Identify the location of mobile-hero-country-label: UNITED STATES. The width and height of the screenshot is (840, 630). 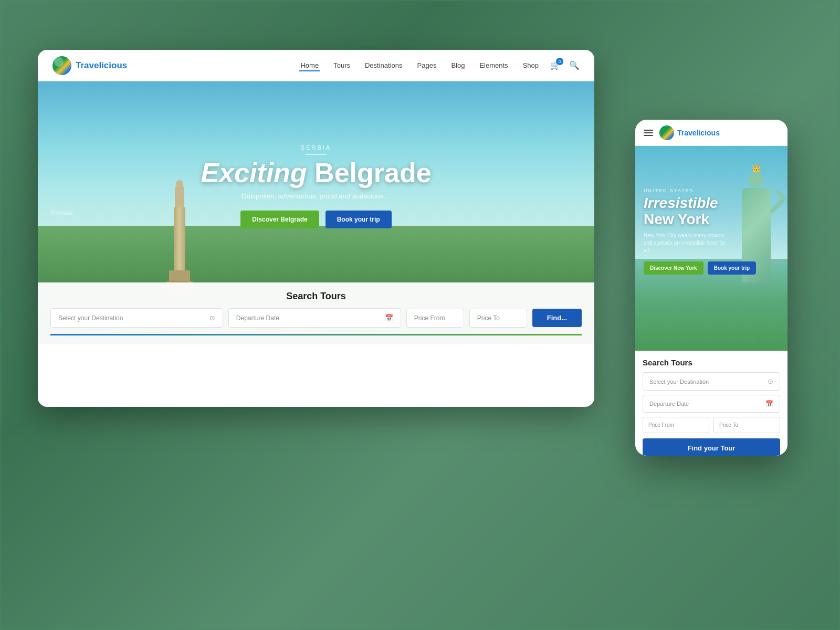
(700, 191).